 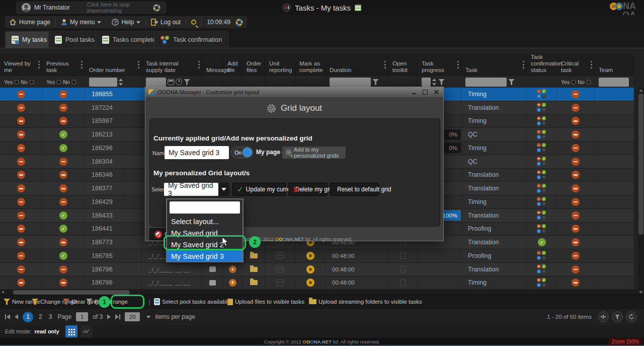 I want to click on column-header-critical-task: Critical task, so click(x=576, y=64).